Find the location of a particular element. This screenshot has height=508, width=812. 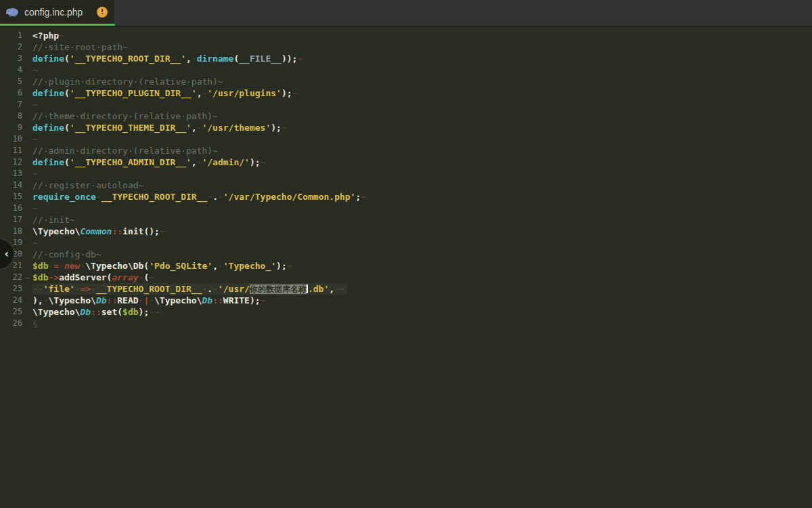

code-token: '/usr/themes' is located at coordinates (236, 127).